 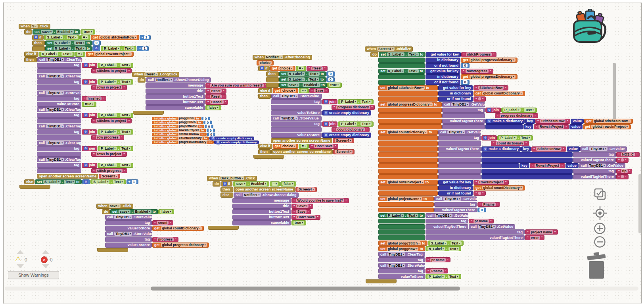 What do you see at coordinates (493, 77) in the screenshot?
I see `dropdown-field: global progressDictionary▾` at bounding box center [493, 77].